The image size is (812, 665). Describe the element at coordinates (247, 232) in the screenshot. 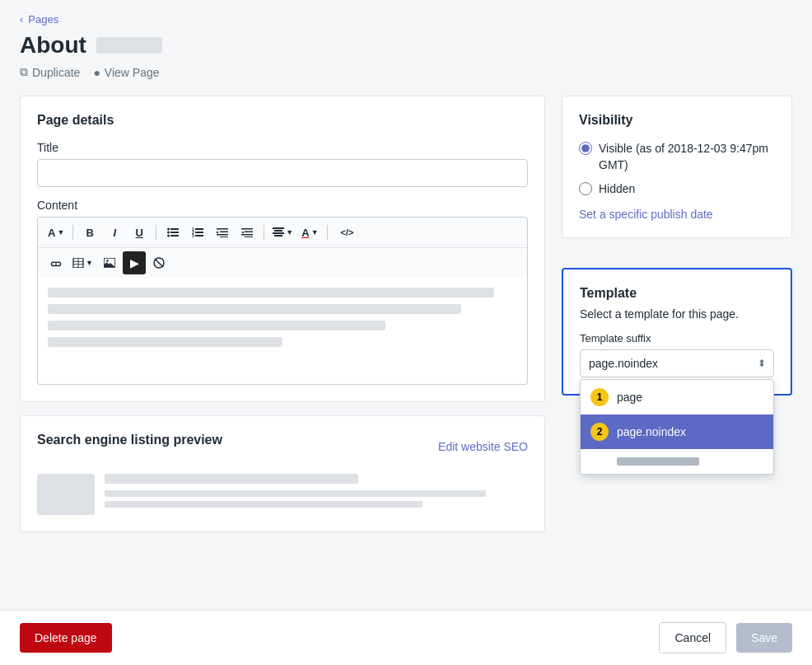

I see `toolbar-indent-increase-btn` at that location.